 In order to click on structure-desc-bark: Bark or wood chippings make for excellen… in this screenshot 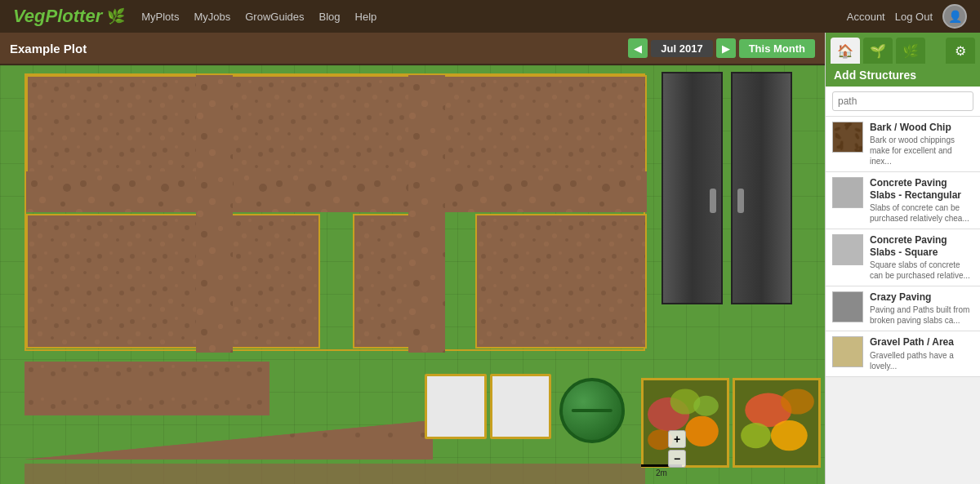, I will do `click(921, 150)`.